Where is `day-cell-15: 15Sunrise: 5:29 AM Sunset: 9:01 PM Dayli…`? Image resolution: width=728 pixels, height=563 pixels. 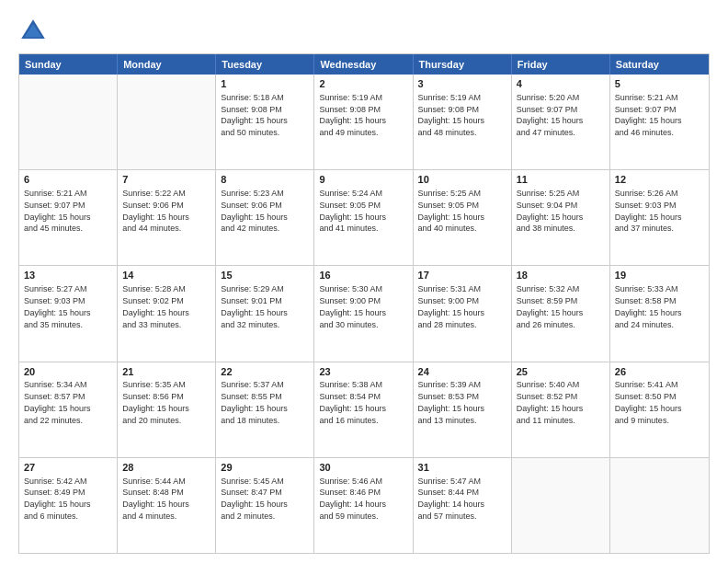 day-cell-15: 15Sunrise: 5:29 AM Sunset: 9:01 PM Dayli… is located at coordinates (265, 313).